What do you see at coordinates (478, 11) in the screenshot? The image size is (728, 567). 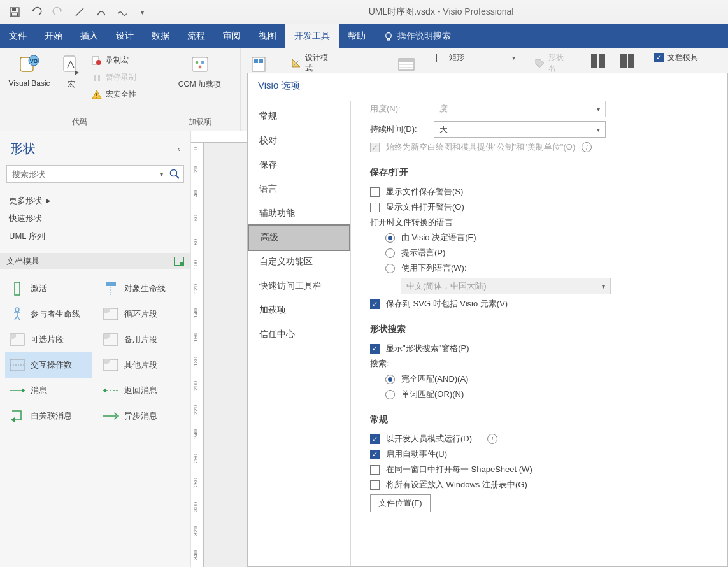 I see `app-name: Visio Professional` at bounding box center [478, 11].